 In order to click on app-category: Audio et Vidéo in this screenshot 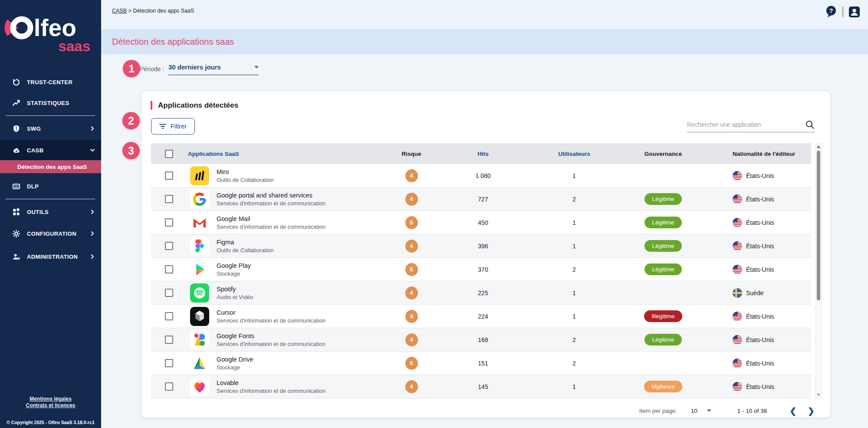, I will do `click(235, 297)`.